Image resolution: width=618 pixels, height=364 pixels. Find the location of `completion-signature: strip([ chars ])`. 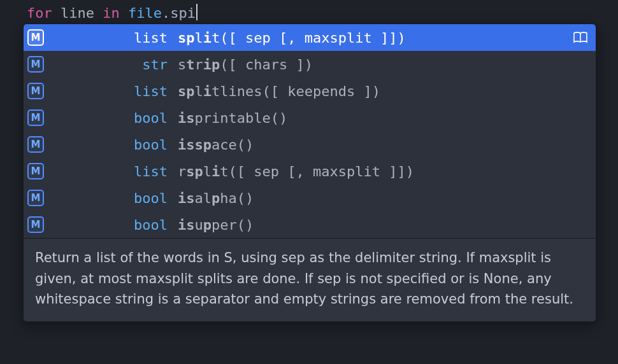

completion-signature: strip([ chars ]) is located at coordinates (384, 65).